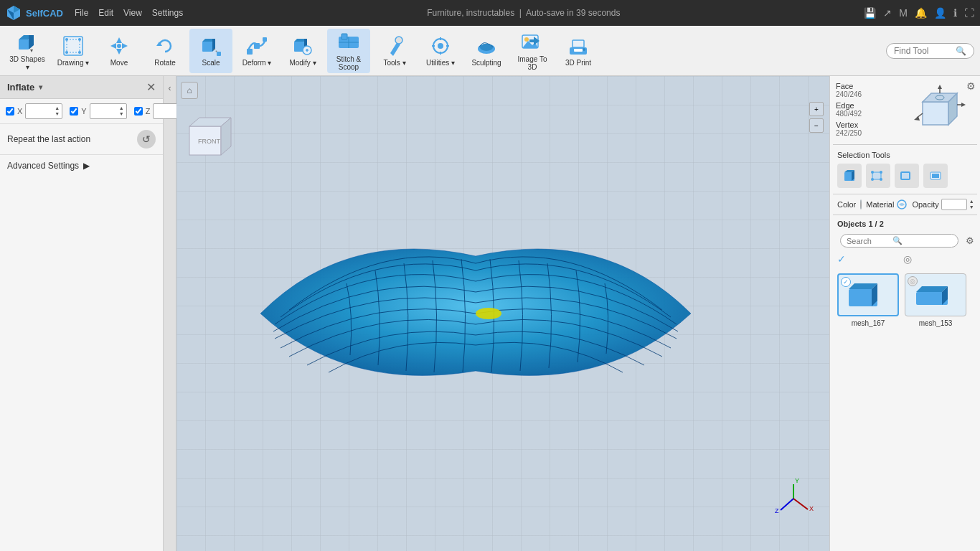 The width and height of the screenshot is (980, 551). What do you see at coordinates (165, 51) in the screenshot?
I see `tool-rotate: Rotate` at bounding box center [165, 51].